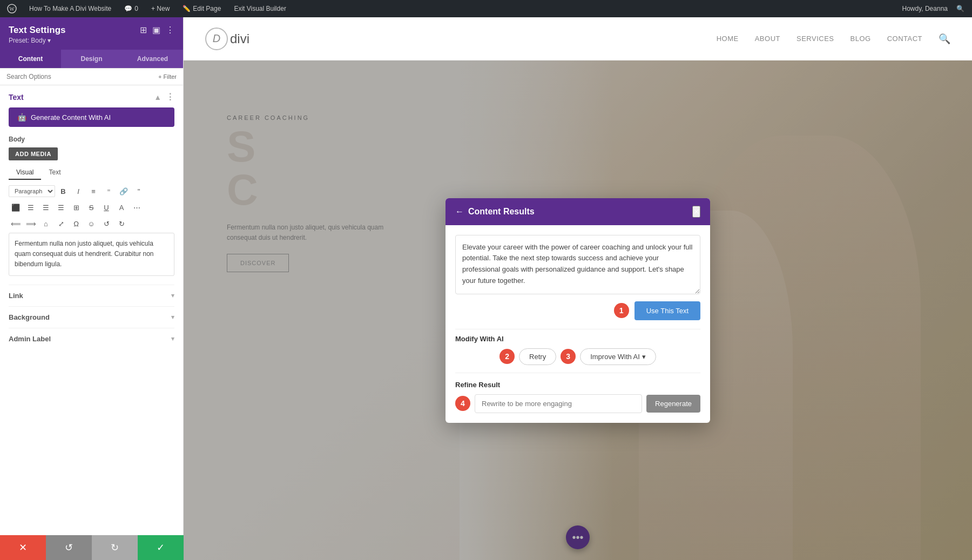 This screenshot has width=972, height=560. What do you see at coordinates (92, 339) in the screenshot?
I see `admin-label-section: Admin Label ▾` at bounding box center [92, 339].